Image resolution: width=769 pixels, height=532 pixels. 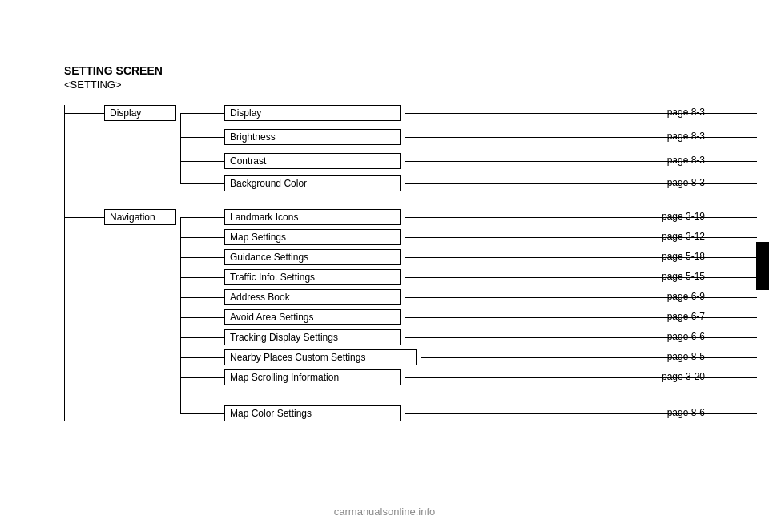 What do you see at coordinates (683, 256) in the screenshot?
I see `nav-item3-ref: page 5-18` at bounding box center [683, 256].